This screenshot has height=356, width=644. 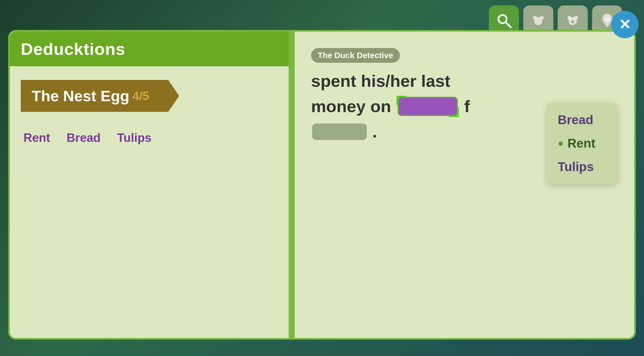 I want to click on left-page-content: The Nest Egg 4/5 Rent Bread Tulips, so click(x=149, y=115).